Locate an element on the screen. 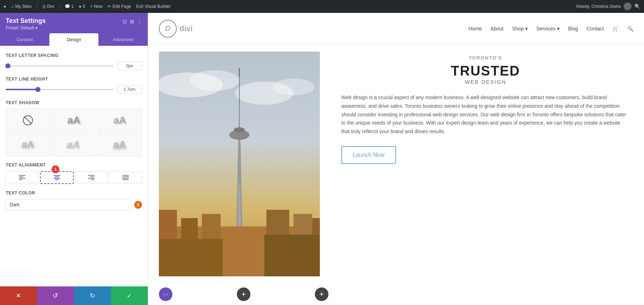 The width and height of the screenshot is (644, 305). nav-shop: Shop ▾ is located at coordinates (520, 29).